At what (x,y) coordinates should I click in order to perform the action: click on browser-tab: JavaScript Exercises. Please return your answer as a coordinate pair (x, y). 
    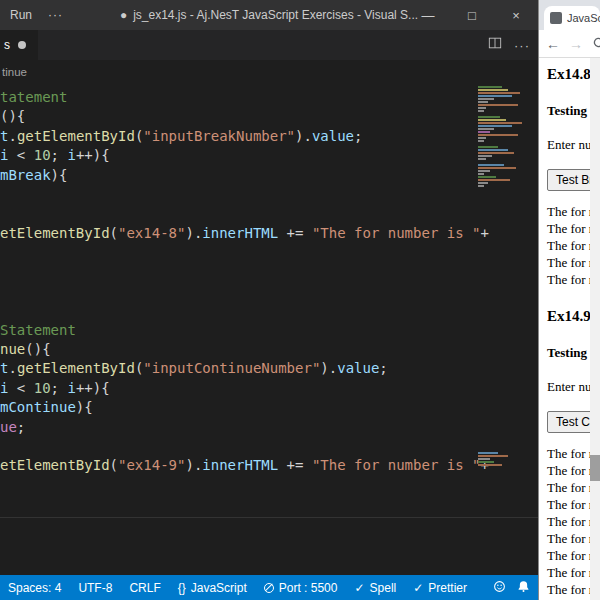
    Looking at the image, I should click on (572, 18).